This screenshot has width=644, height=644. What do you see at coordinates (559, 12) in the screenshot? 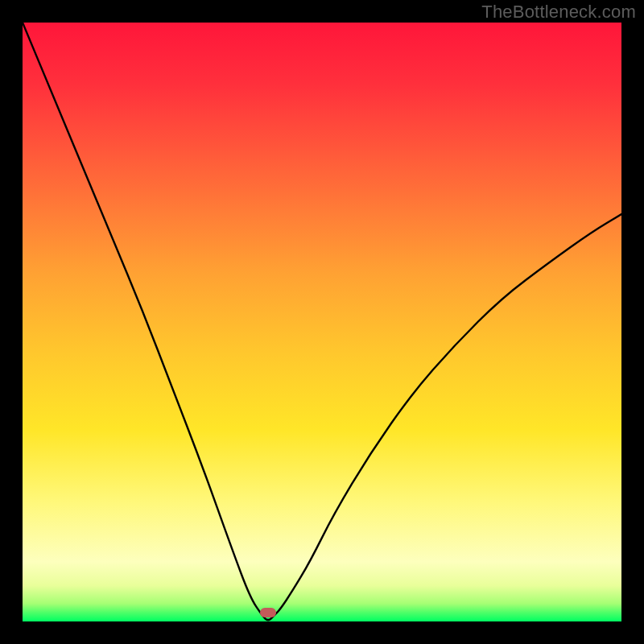
I see `watermark-text: TheBottleneck.com` at bounding box center [559, 12].